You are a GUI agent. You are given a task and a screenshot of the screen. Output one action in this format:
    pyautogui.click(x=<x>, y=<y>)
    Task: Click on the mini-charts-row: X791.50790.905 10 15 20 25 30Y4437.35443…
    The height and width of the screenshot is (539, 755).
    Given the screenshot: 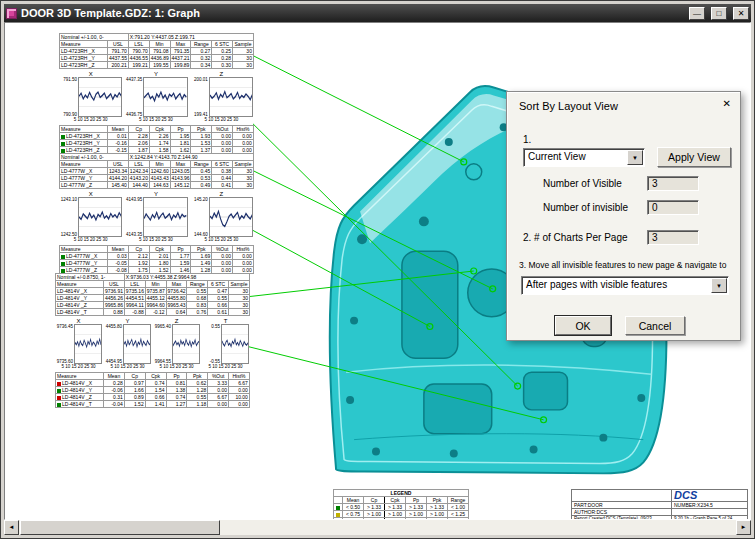 What is the action you would take?
    pyautogui.click(x=156, y=97)
    